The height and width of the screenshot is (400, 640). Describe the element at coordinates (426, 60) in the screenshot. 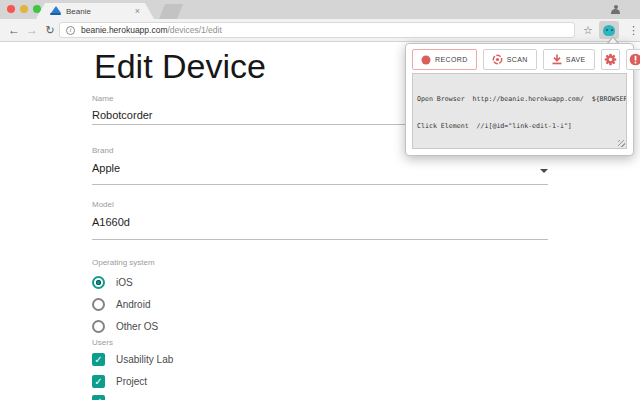

I see `record-icon` at that location.